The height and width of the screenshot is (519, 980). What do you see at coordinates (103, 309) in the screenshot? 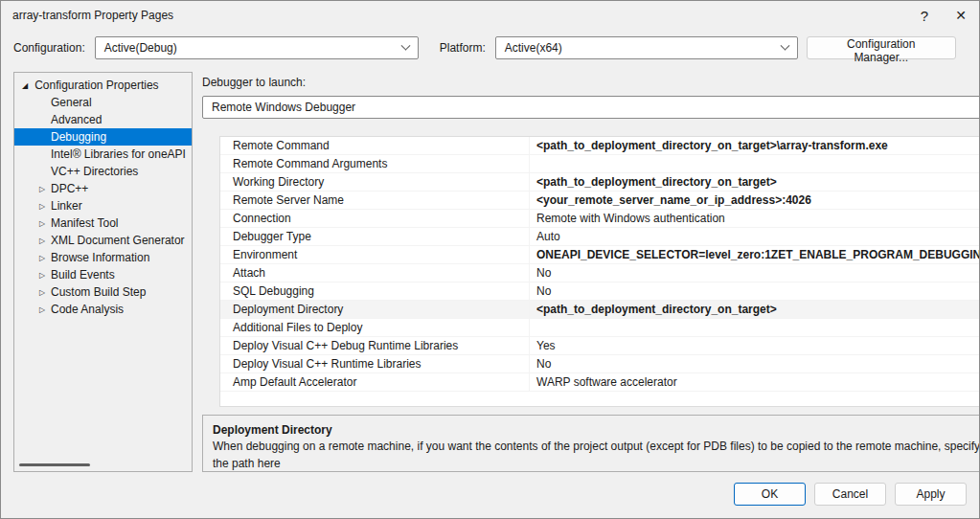
I see `tree-item-code-analysis: ▷ Code Analysis` at bounding box center [103, 309].